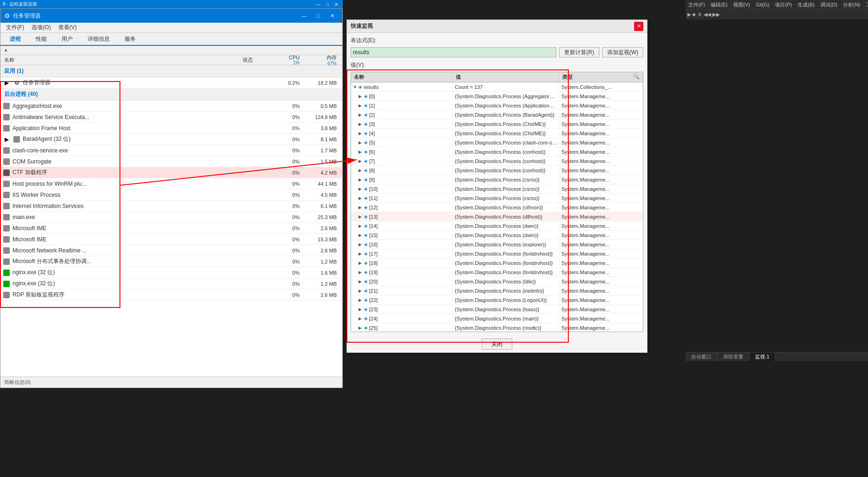  Describe the element at coordinates (171, 151) in the screenshot. I see `list-item: clash-core-service.exe 0% 1.7 MB` at that location.